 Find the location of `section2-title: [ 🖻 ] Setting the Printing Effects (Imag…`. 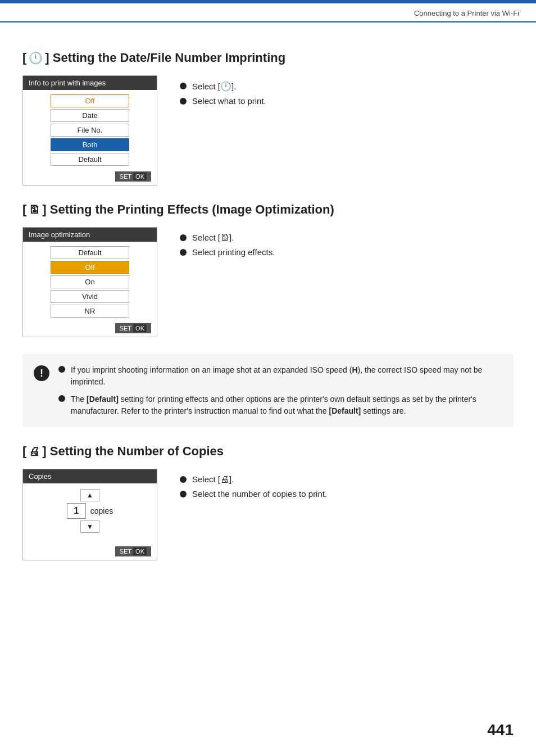

section2-title: [ 🖻 ] Setting the Printing Effects (Imag… is located at coordinates (268, 210).